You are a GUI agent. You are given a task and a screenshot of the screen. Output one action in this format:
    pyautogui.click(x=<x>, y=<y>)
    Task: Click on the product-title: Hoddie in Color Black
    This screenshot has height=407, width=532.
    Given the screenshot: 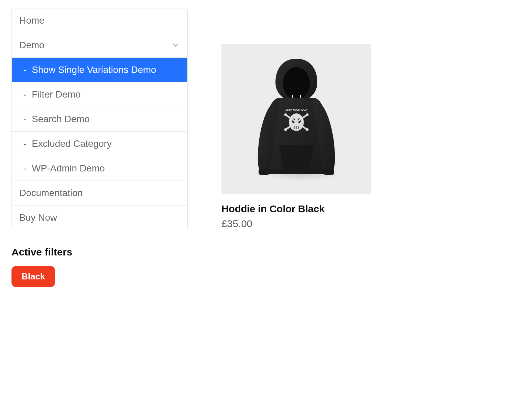 What is the action you would take?
    pyautogui.click(x=296, y=209)
    